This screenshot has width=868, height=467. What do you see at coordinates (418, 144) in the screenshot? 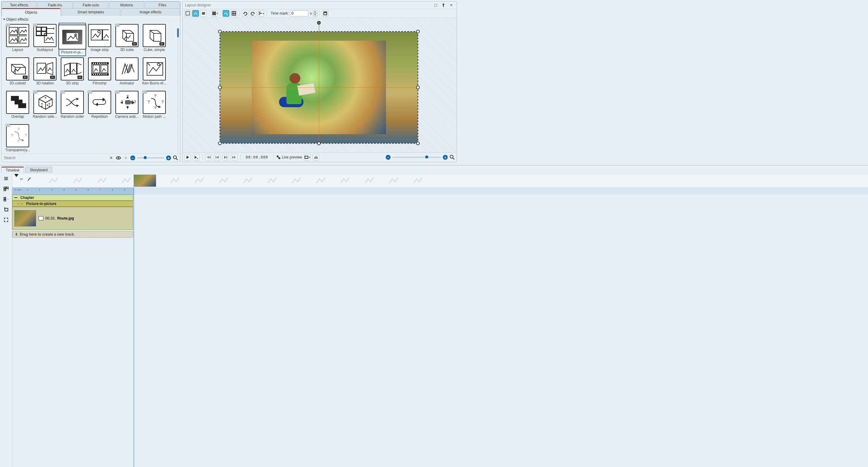
I see `handle-br` at bounding box center [418, 144].